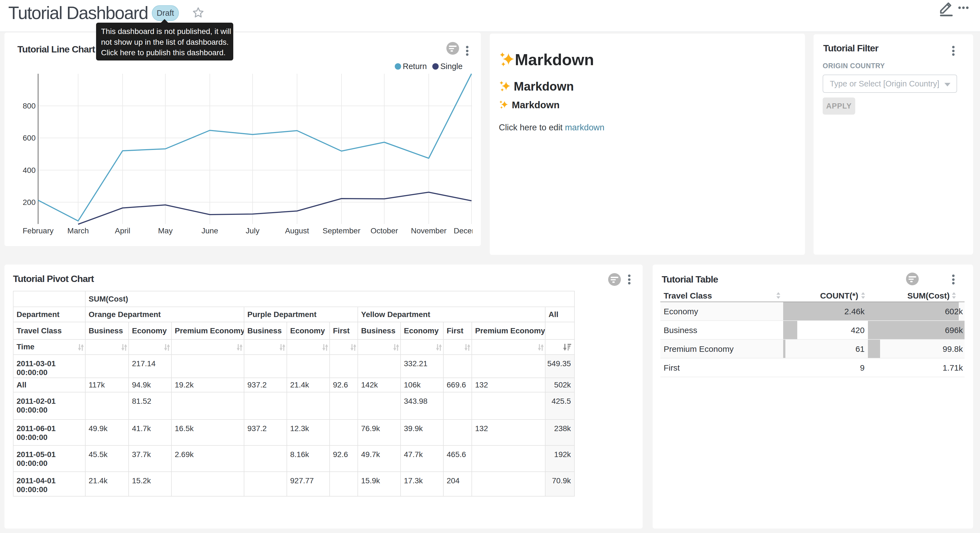 This screenshot has height=533, width=980. I want to click on svg-text: 800, so click(29, 106).